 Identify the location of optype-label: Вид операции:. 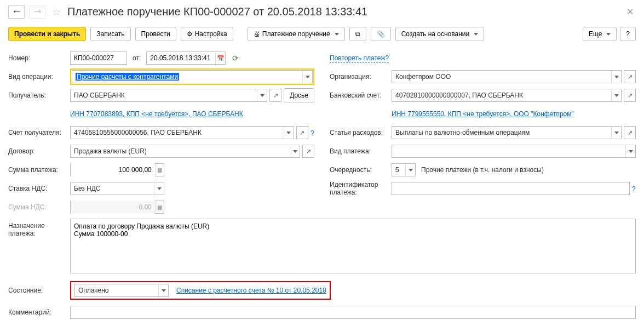
(39, 77).